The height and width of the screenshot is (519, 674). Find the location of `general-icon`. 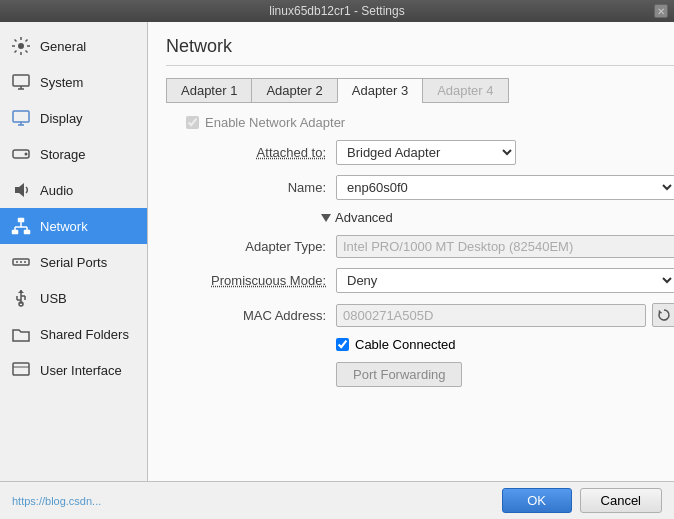

general-icon is located at coordinates (21, 46).